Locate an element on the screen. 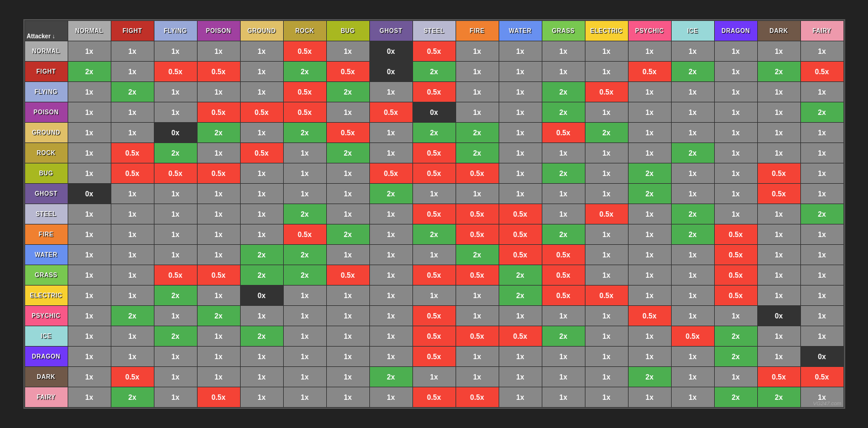 Image resolution: width=868 pixels, height=428 pixels. cell-dark-grass: 1x is located at coordinates (563, 377).